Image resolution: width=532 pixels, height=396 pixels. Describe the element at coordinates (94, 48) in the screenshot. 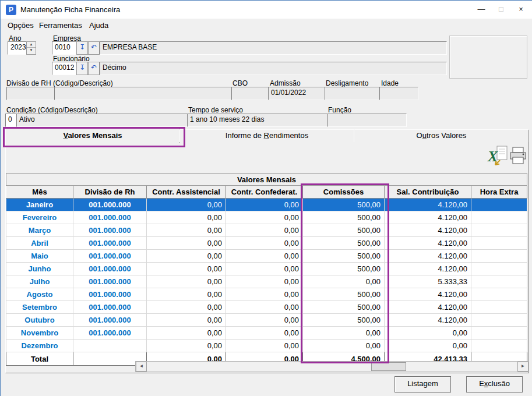

I see `empresa-undo-button: ↶` at that location.